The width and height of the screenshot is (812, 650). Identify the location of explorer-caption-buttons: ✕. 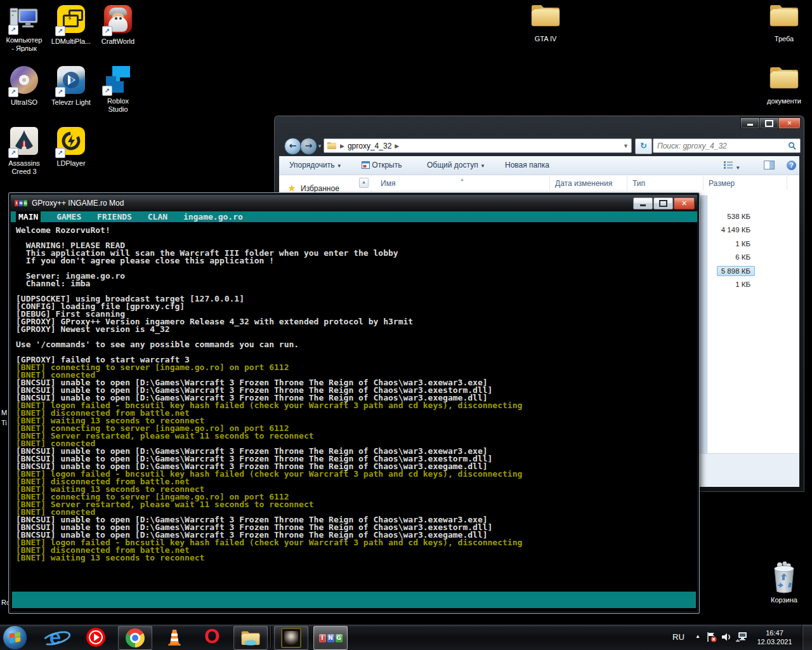
(771, 123).